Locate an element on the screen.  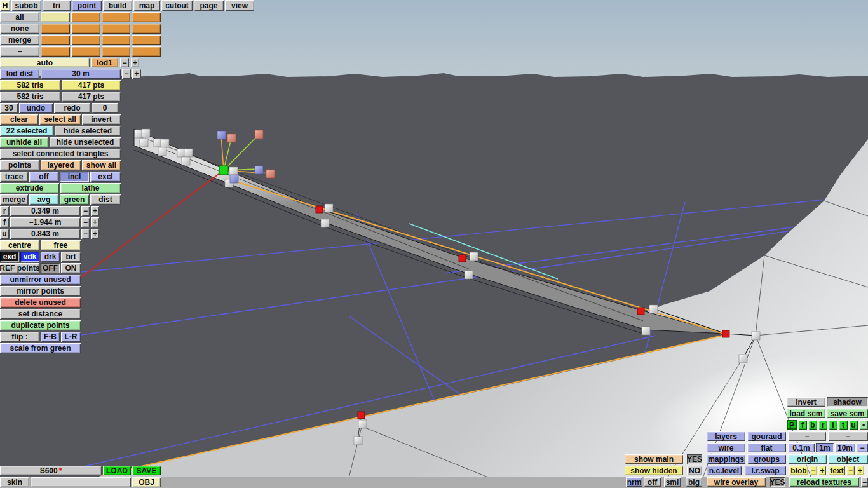
centre-mode: centre is located at coordinates (20, 245).